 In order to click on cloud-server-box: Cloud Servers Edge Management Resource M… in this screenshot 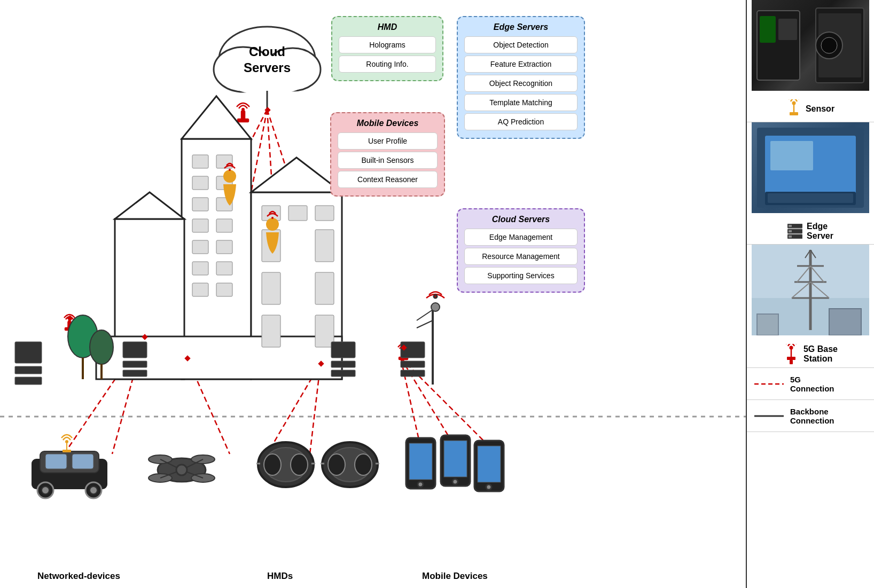, I will do `click(521, 250)`.